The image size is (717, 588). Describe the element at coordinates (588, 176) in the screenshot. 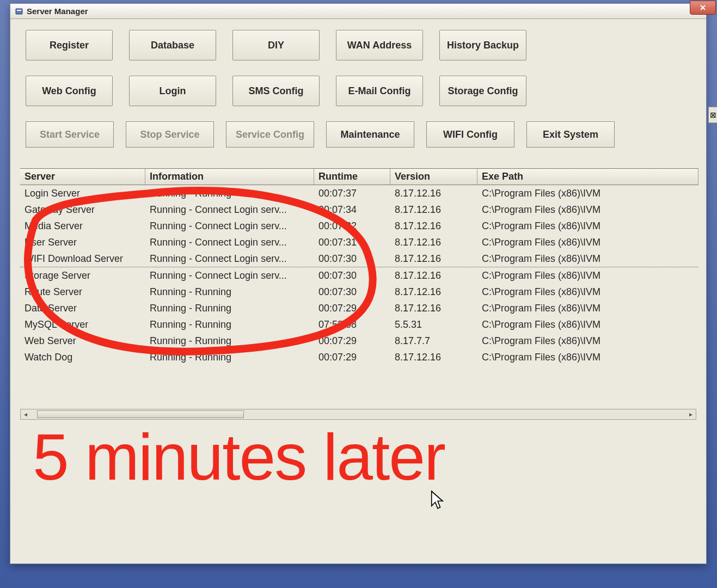

I see `col-exe-path: Exe Path` at that location.